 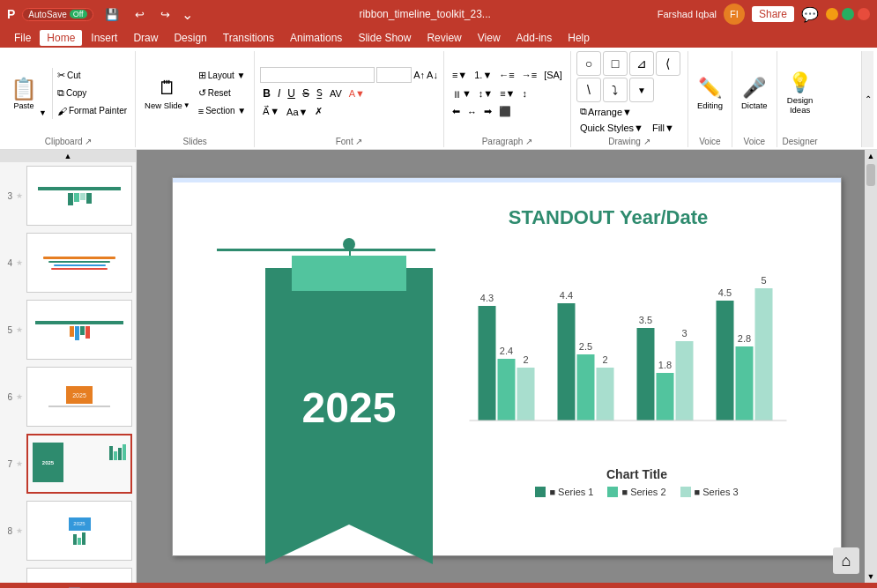 I want to click on clear-format-button: ✗, so click(x=319, y=112).